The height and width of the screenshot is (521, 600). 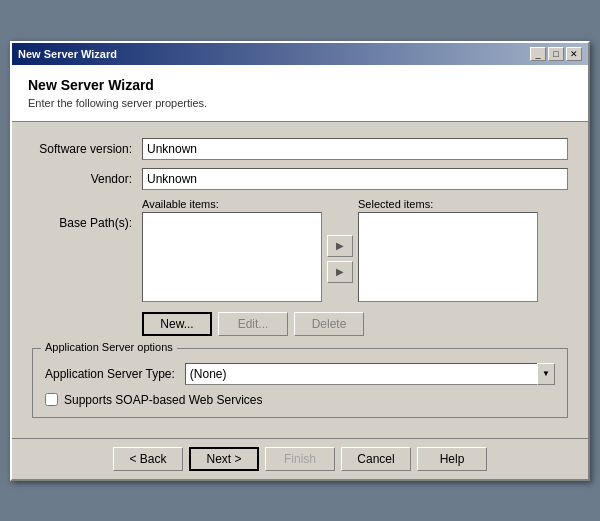 I want to click on software-version-input, so click(x=355, y=149).